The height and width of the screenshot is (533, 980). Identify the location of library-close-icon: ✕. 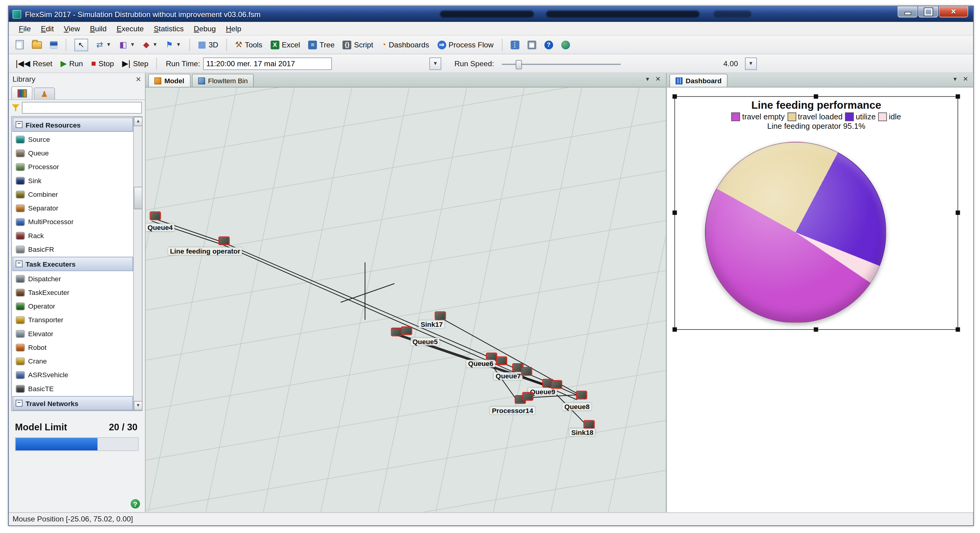
(138, 79).